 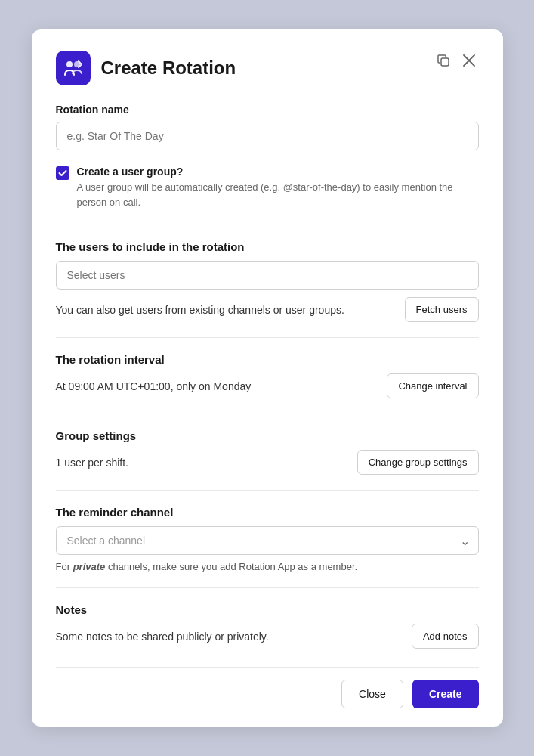 What do you see at coordinates (267, 310) in the screenshot?
I see `fetch-users-row: You can also get users from existing cha…` at bounding box center [267, 310].